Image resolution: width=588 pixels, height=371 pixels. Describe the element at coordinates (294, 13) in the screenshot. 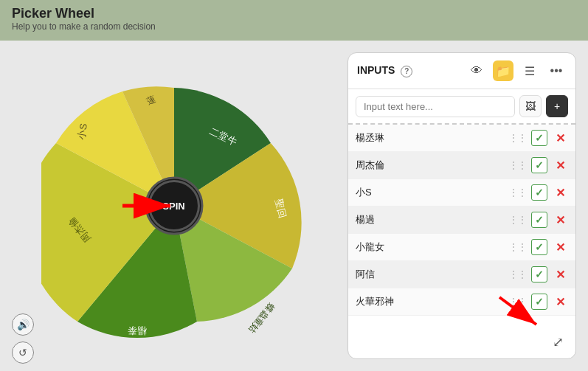

I see `app-title: Picker Wheel` at that location.